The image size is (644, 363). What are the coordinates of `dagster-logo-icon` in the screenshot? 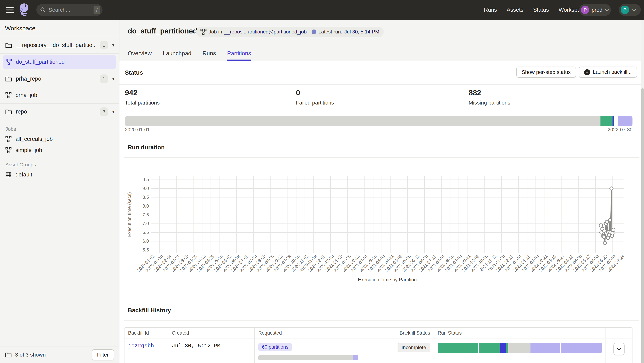 It's located at (24, 10).